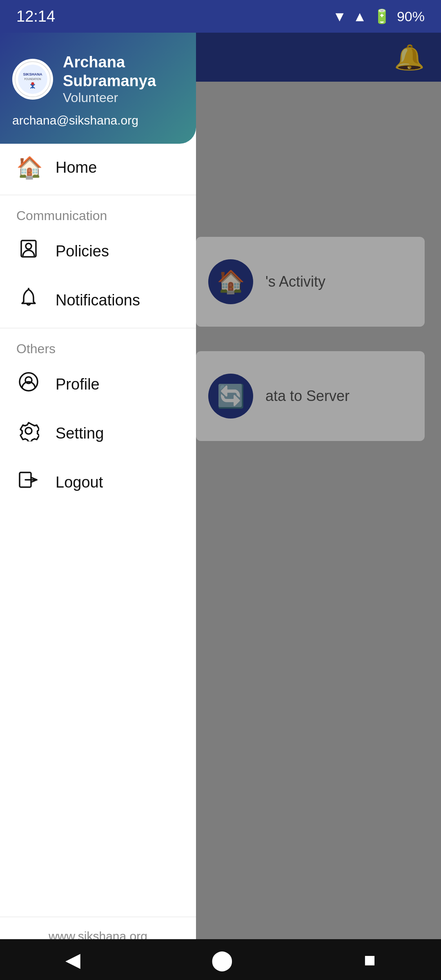  Describe the element at coordinates (123, 72) in the screenshot. I see `drawer-username: Archana Subramanya` at that location.